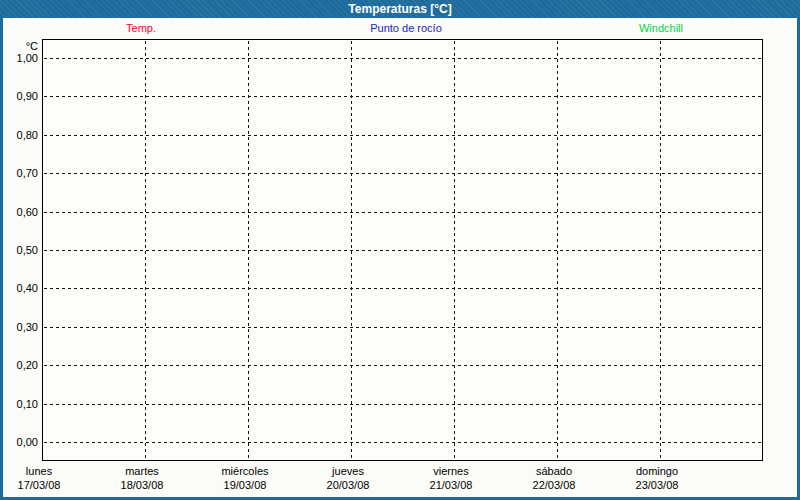 Image resolution: width=800 pixels, height=500 pixels. I want to click on day-name: martes, so click(142, 471).